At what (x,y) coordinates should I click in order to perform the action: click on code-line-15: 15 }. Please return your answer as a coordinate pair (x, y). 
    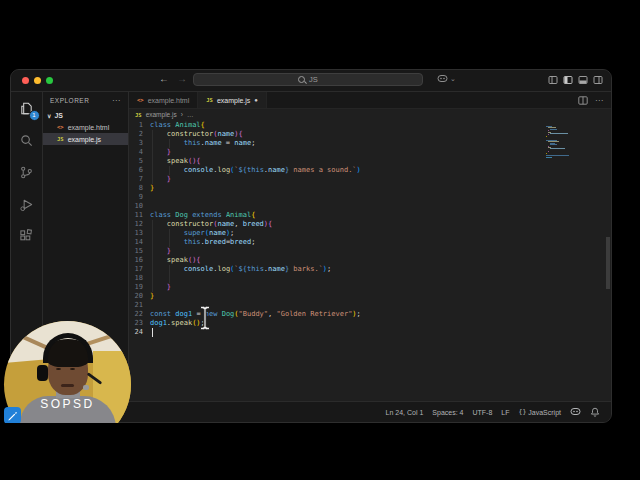
    Looking at the image, I should click on (370, 252).